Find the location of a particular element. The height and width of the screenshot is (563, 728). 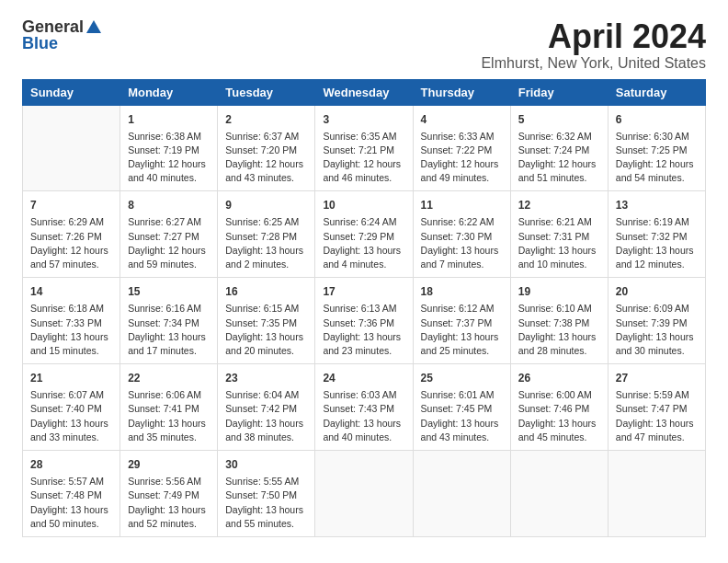

calendar-cell: 27Sunrise: 5:59 AM Sunset: 7:47 PM Dayli… is located at coordinates (656, 408).